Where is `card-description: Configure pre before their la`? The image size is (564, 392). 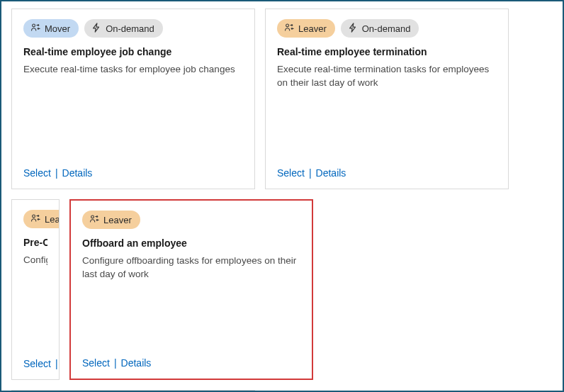
card-description: Configure pre before their la is located at coordinates (35, 261).